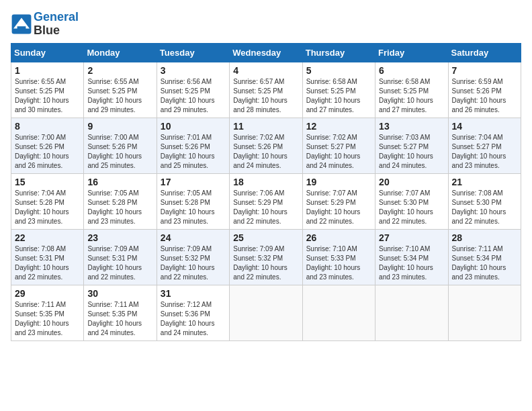  Describe the element at coordinates (412, 201) in the screenshot. I see `calendar-cell: 20 Sunrise: 7:07 AM Sunset: 5:30 PM Dayl…` at that location.